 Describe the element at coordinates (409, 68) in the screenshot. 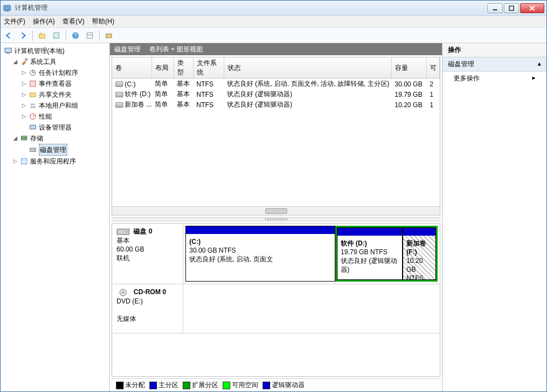

I see `col-cap: 容量` at that location.